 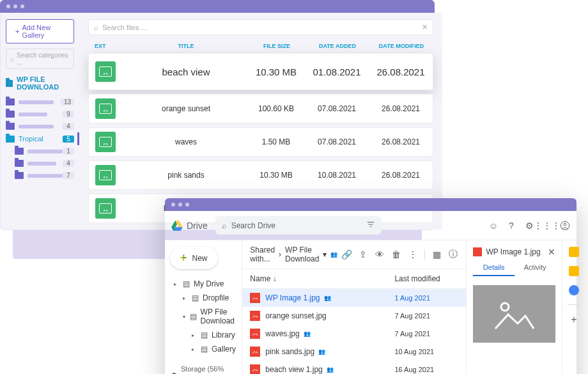 What do you see at coordinates (174, 372) in the screenshot?
I see `cloud-icon: ☁` at bounding box center [174, 372].